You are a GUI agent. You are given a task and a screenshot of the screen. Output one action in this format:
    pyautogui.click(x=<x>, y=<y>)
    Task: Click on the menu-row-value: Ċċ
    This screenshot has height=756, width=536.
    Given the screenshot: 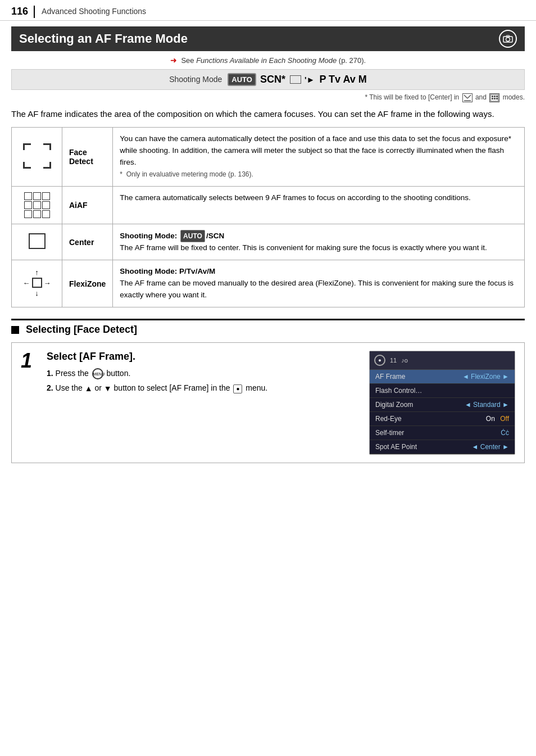 What is the action you would take?
    pyautogui.click(x=505, y=433)
    